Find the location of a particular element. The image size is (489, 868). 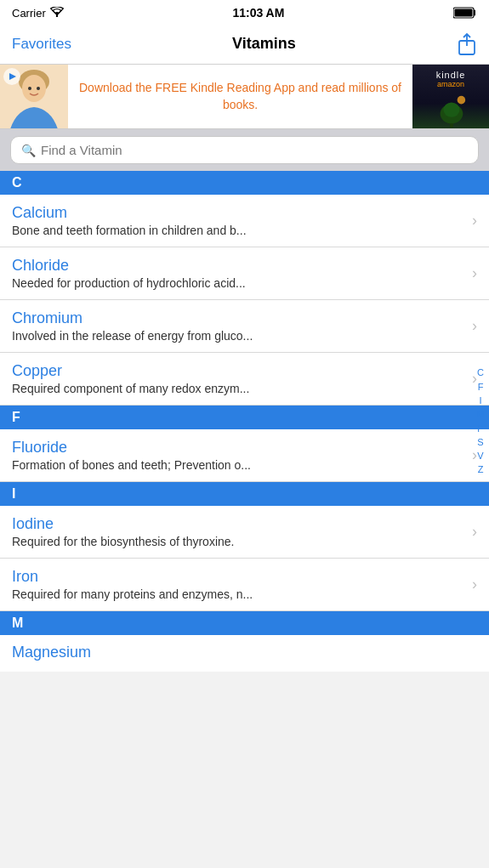

favorites-button: Favorites is located at coordinates (42, 44).